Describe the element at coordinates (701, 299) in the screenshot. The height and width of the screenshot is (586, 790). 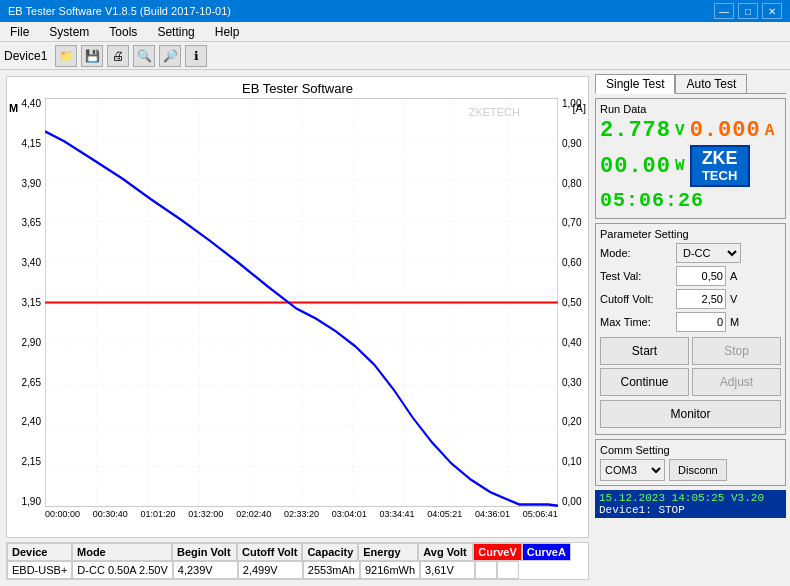
I see `cutoff-volt-input` at that location.